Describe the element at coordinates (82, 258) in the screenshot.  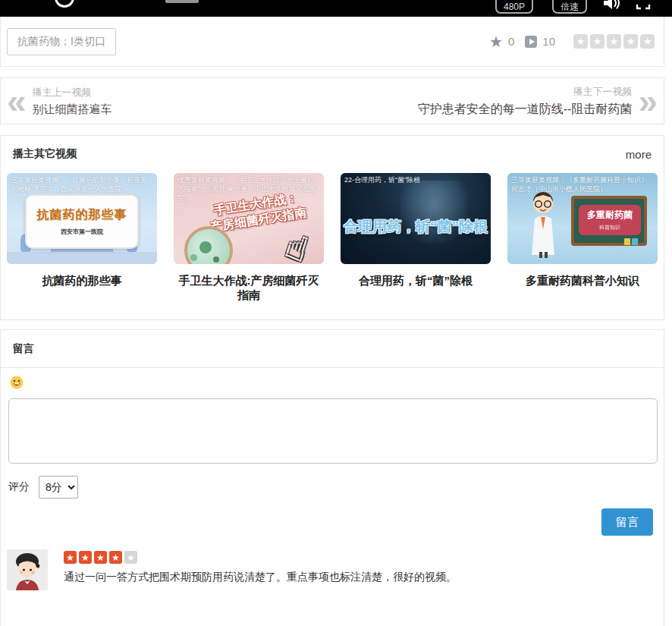
I see `decor-ground` at that location.